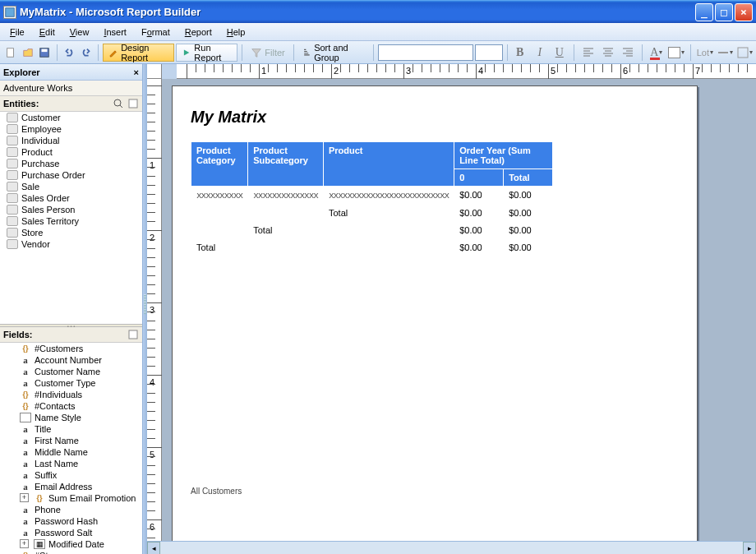  I want to click on entity-item: Product, so click(71, 152).